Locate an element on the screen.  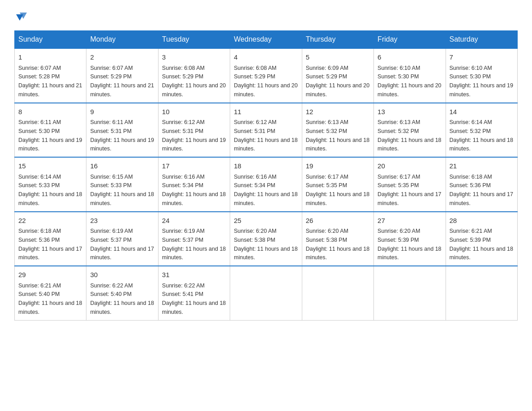
day-sunrise: Sunrise: 6:21 AM is located at coordinates (39, 286).